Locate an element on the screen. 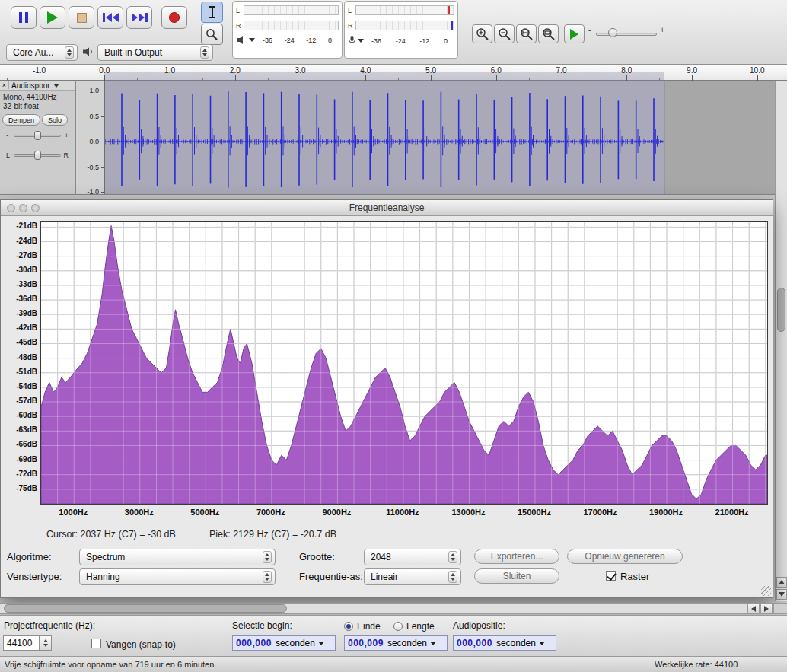 This screenshot has height=672, width=787. window-type-dropdown: Hanning is located at coordinates (177, 577).